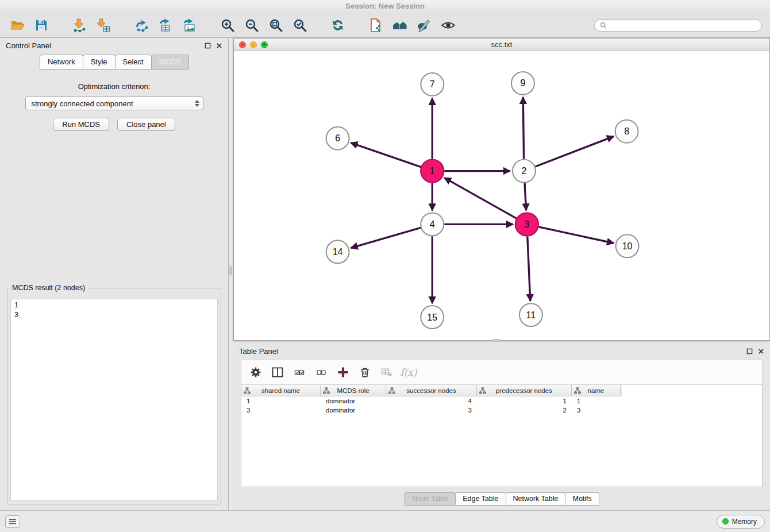 The image size is (770, 532). Describe the element at coordinates (114, 400) in the screenshot. I see `mcds-result-text: 1 3` at that location.